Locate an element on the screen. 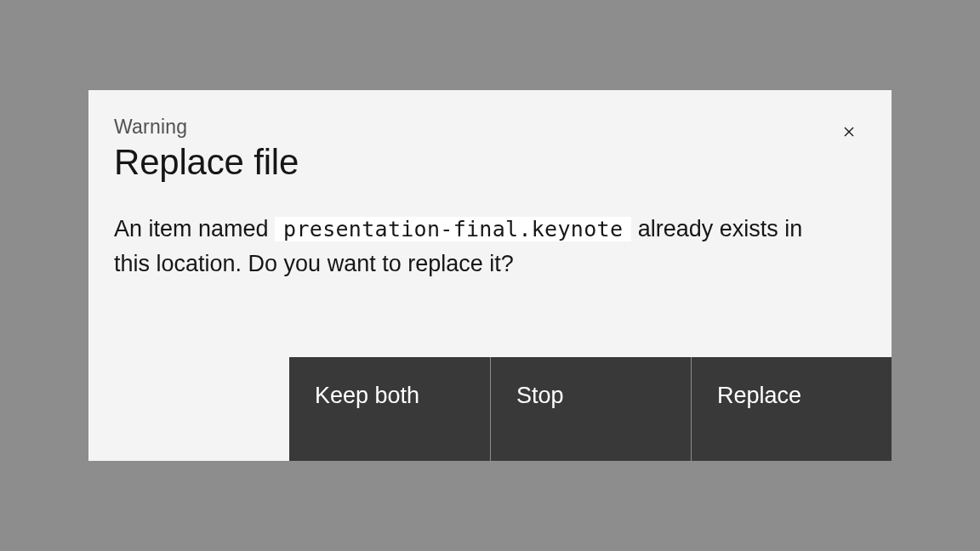  close-icon is located at coordinates (849, 133).